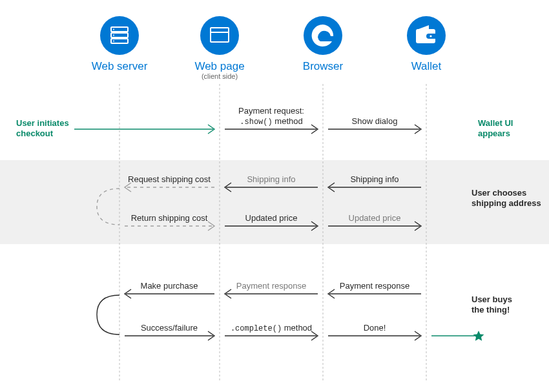 Image resolution: width=549 pixels, height=392 pixels. What do you see at coordinates (220, 48) in the screenshot?
I see `col-webpage: Web page (client side)` at bounding box center [220, 48].